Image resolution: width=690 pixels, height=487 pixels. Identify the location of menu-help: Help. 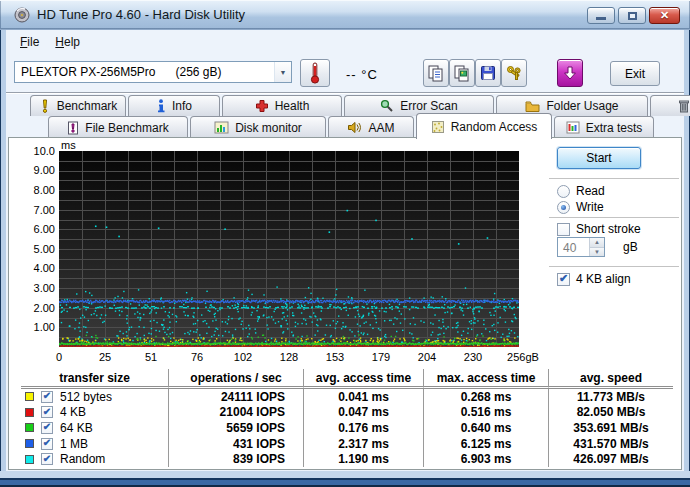
(68, 42).